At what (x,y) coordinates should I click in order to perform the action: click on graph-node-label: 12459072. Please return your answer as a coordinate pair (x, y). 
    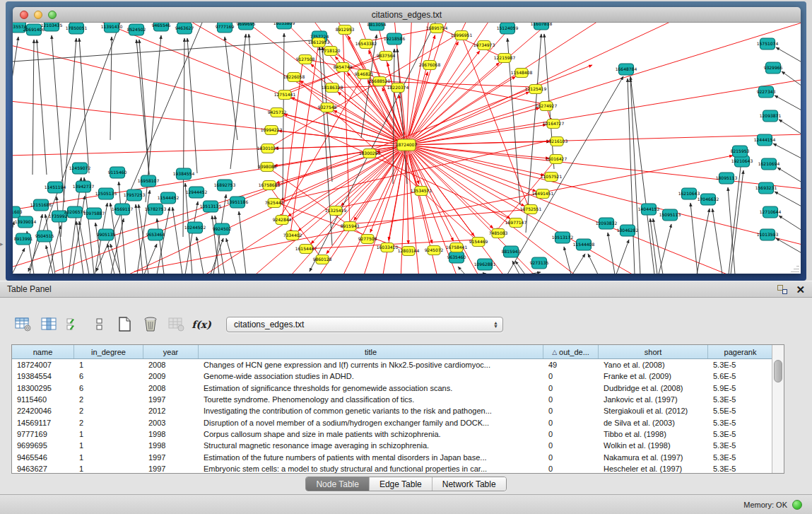
    Looking at the image, I should click on (81, 168).